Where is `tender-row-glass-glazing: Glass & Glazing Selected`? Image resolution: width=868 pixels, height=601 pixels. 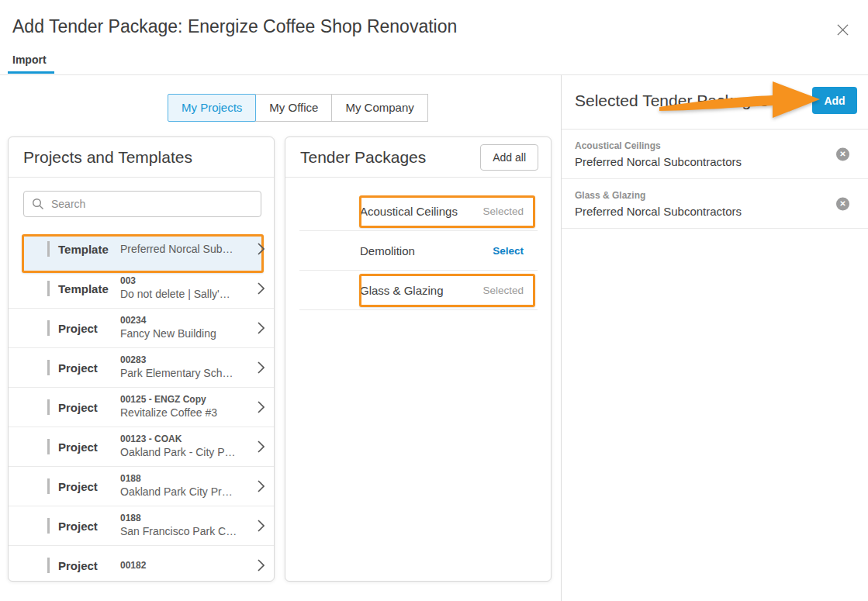
tender-row-glass-glazing: Glass & Glazing Selected is located at coordinates (419, 290).